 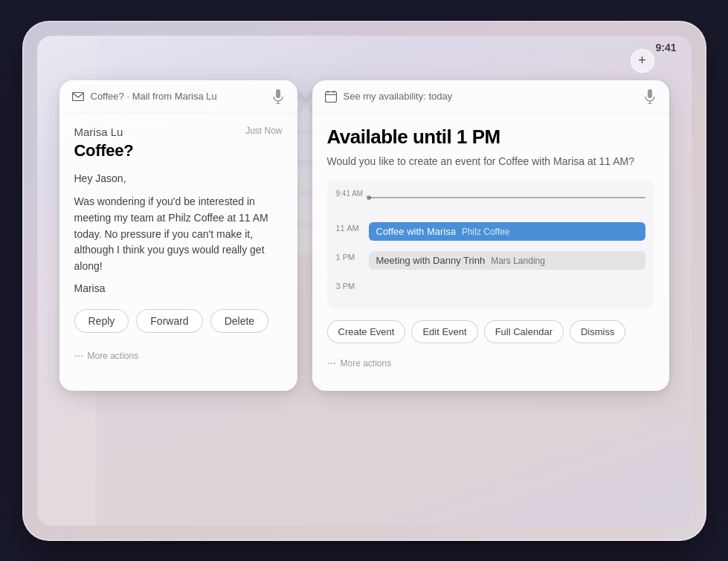 What do you see at coordinates (416, 232) in the screenshot?
I see `coffee-event-name: Coffee with Marisa` at bounding box center [416, 232].